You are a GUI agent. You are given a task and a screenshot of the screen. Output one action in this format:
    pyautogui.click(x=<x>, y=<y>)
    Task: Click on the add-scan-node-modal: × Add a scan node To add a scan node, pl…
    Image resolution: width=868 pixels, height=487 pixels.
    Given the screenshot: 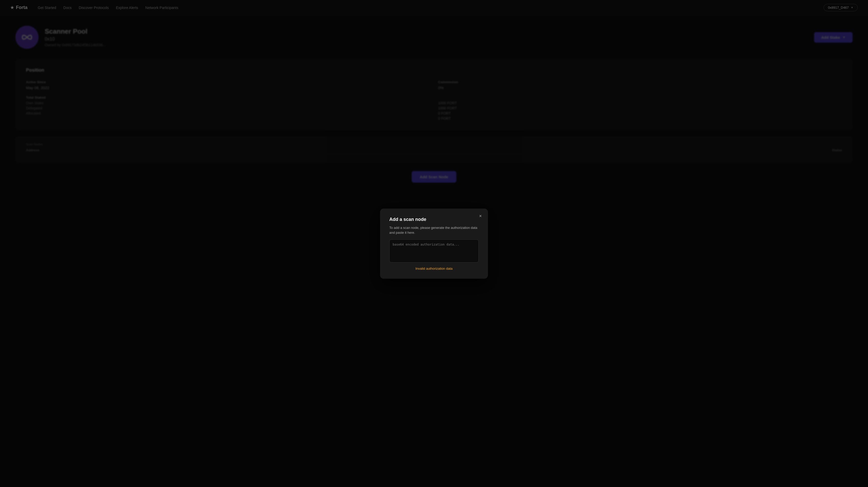 What is the action you would take?
    pyautogui.click(x=434, y=244)
    